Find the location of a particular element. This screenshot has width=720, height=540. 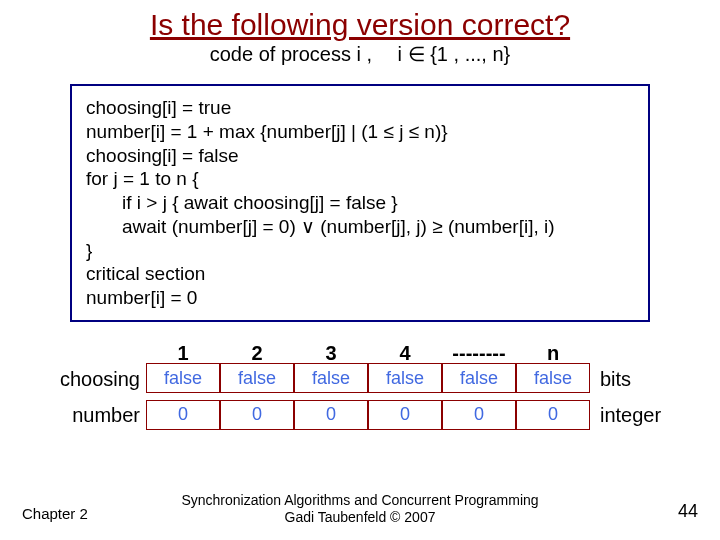

row-label: number is located at coordinates (88, 416).